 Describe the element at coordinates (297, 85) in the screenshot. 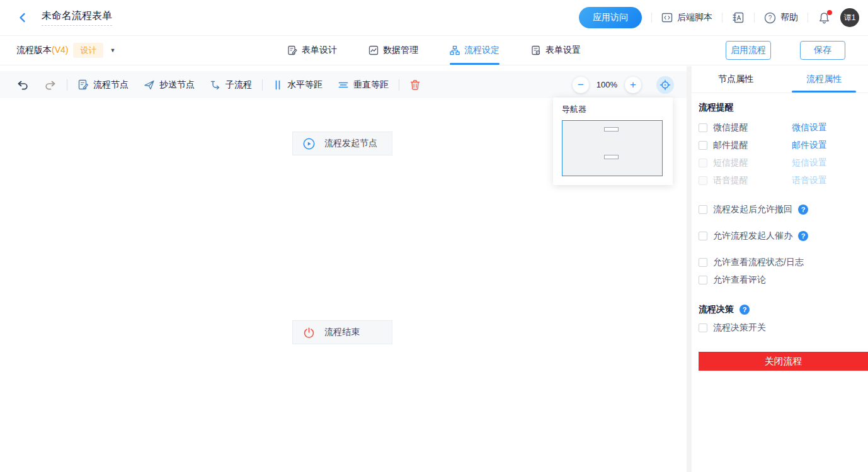

I see `horizontal-spacing-button: 水平等距` at that location.